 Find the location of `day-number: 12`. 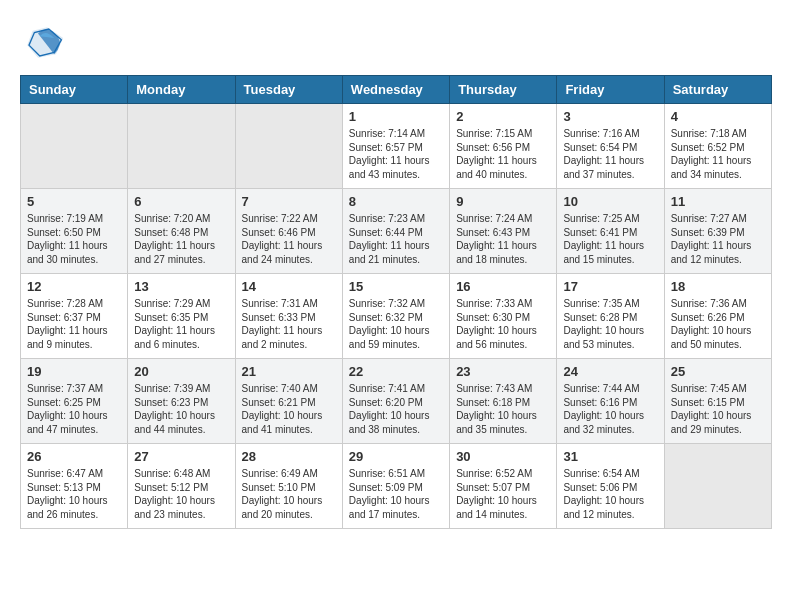

day-number: 12 is located at coordinates (74, 286).